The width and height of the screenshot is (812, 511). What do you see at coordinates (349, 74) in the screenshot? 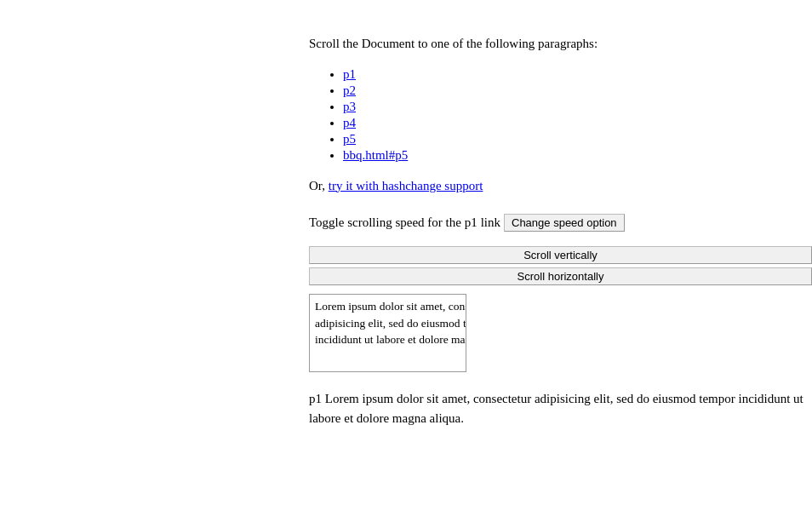
I see `p1-link: p1` at bounding box center [349, 74].